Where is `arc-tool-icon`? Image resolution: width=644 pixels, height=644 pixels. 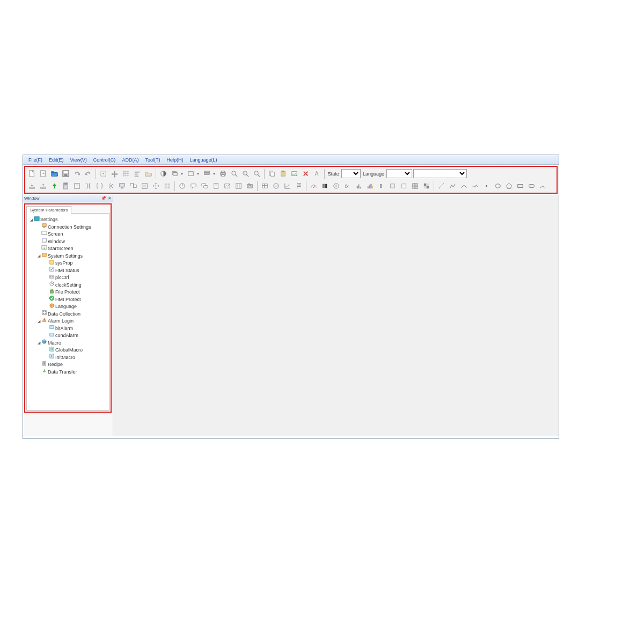 arc-tool-icon is located at coordinates (543, 186).